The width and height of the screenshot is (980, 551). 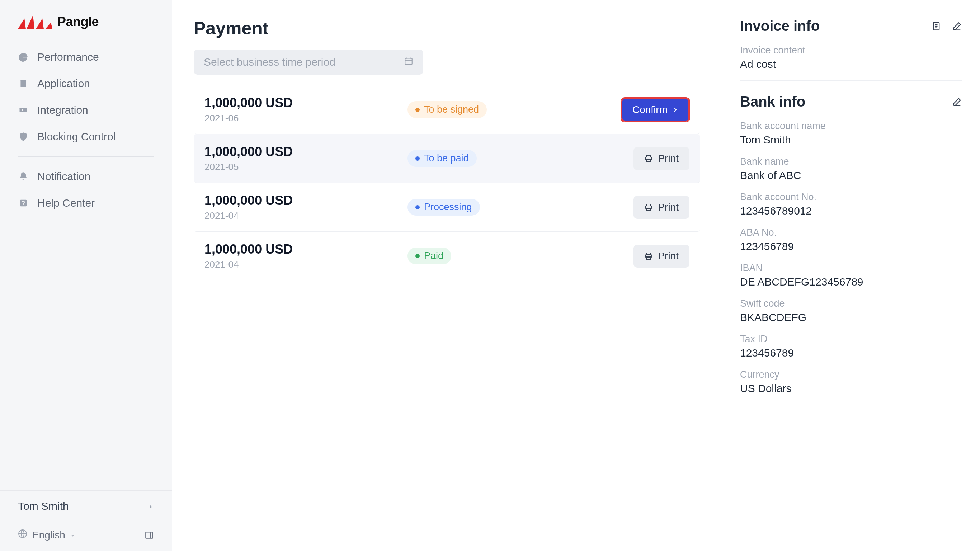 What do you see at coordinates (23, 110) in the screenshot?
I see `integration-icon` at bounding box center [23, 110].